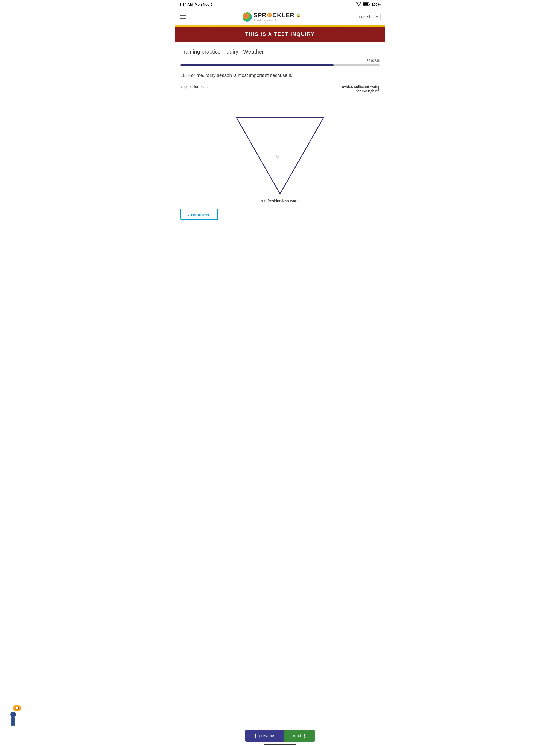 Image resolution: width=560 pixels, height=747 pixels. What do you see at coordinates (267, 736) in the screenshot?
I see `previous-label: previous` at bounding box center [267, 736].